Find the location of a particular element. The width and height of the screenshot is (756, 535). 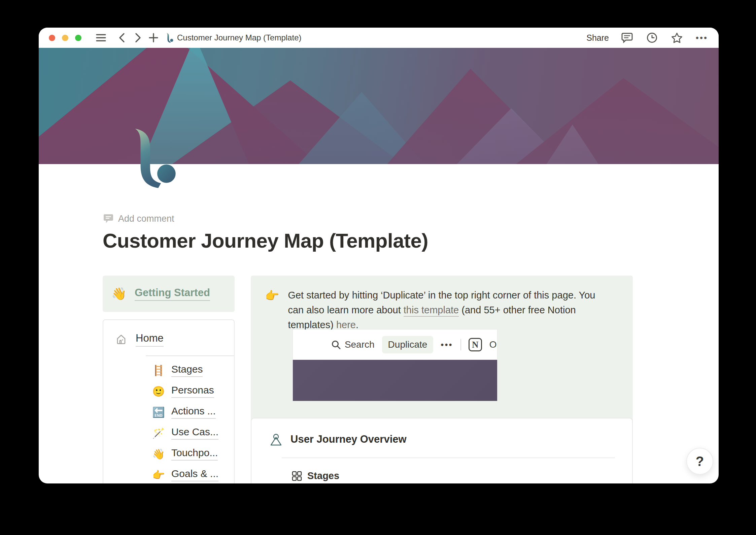

embedded-screenshot: Search Duplicate ••• N Op is located at coordinates (395, 365).